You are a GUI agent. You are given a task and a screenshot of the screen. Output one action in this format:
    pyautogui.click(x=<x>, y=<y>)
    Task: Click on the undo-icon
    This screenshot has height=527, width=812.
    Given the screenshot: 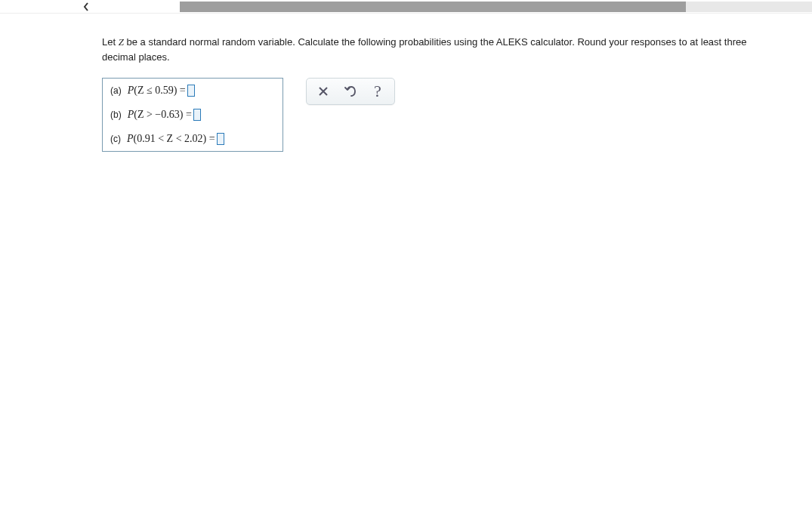 What is the action you would take?
    pyautogui.click(x=350, y=91)
    